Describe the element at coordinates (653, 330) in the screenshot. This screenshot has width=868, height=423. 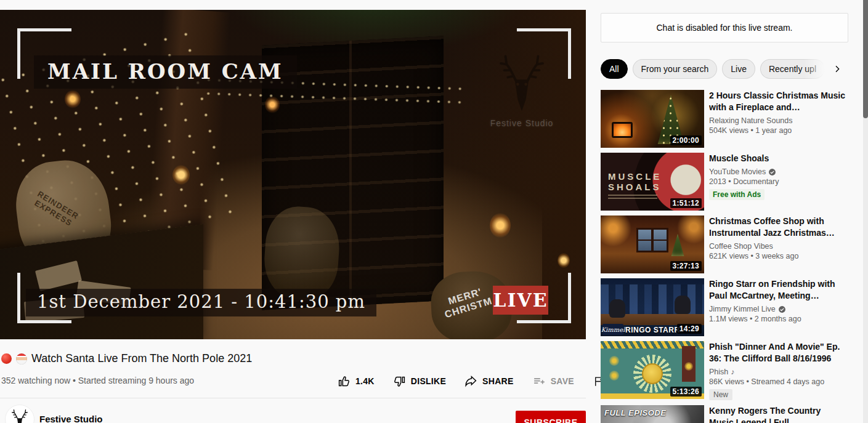
I see `thumb-text: RINGO STARR` at that location.